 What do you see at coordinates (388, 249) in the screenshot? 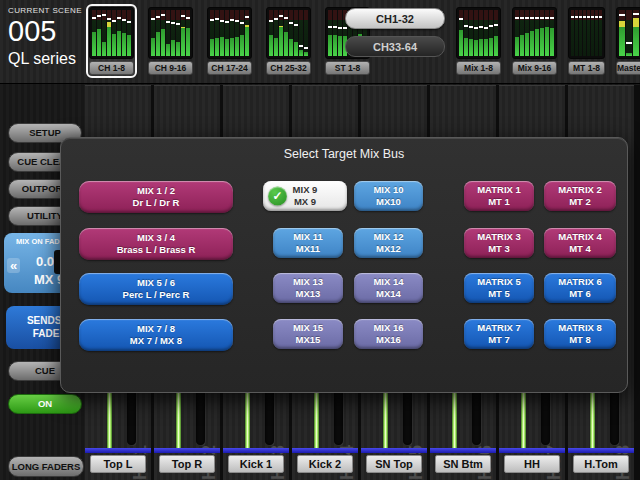
I see `bus-custom-name: MX12` at bounding box center [388, 249].